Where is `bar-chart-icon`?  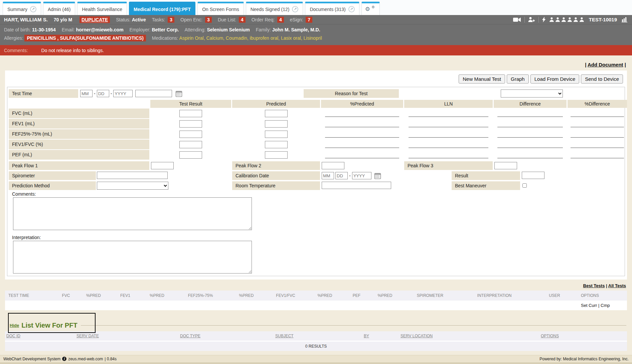 bar-chart-icon is located at coordinates (625, 20).